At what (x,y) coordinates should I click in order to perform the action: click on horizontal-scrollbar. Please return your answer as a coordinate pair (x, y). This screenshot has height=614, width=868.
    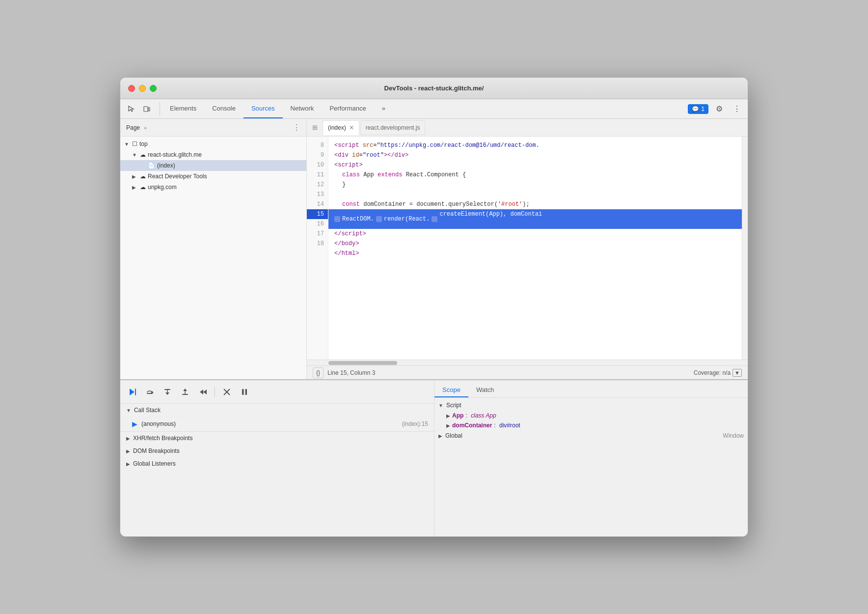
    Looking at the image, I should click on (527, 363).